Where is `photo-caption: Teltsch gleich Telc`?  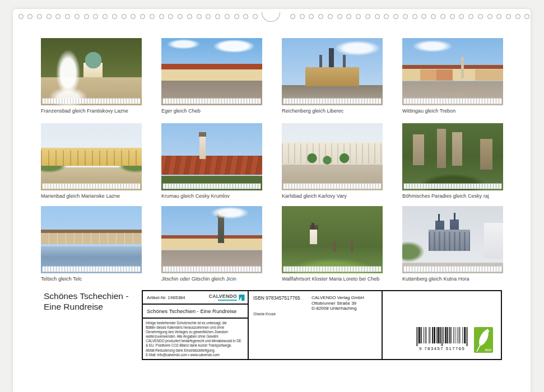 photo-caption: Teltsch gleich Telc is located at coordinates (101, 279).